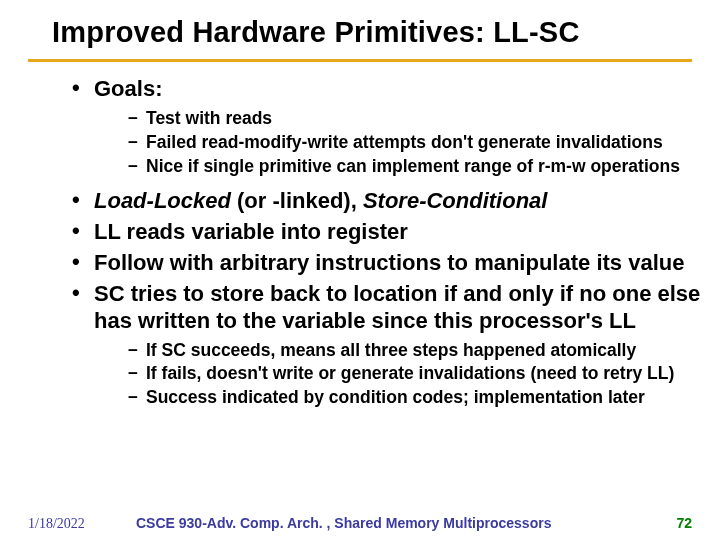  What do you see at coordinates (397, 307) in the screenshot?
I see `bullet-sc-label: SC tries to store back to location if an…` at bounding box center [397, 307].